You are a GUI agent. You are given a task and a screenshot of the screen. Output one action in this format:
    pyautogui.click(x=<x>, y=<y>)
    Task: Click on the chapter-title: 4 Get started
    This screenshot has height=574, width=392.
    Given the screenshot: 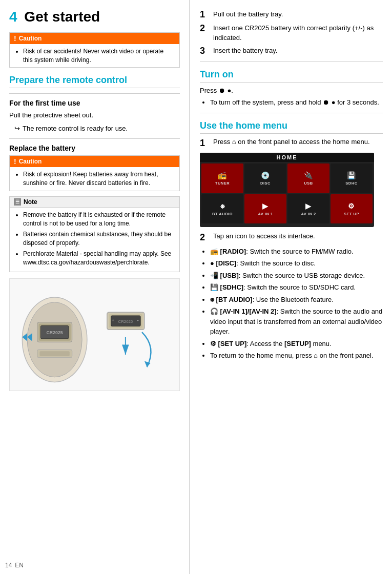 What is the action you would take?
    pyautogui.click(x=94, y=17)
    